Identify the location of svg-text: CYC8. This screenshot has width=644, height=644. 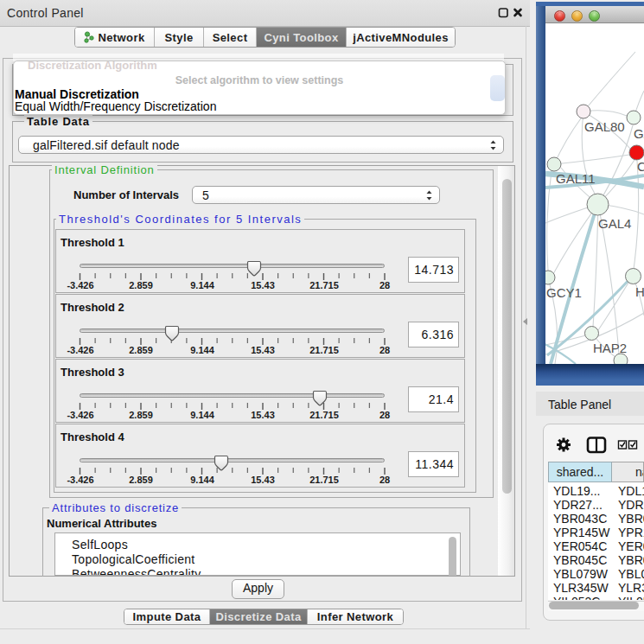
(641, 166).